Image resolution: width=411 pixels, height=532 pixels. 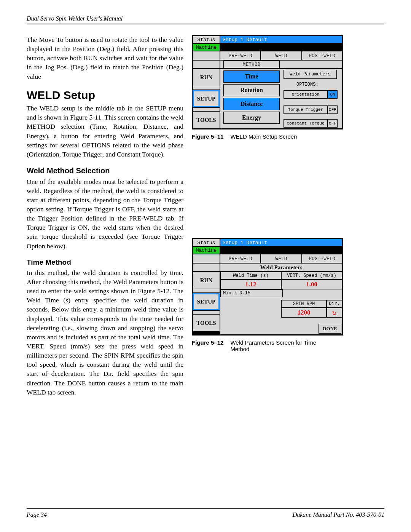 I want to click on manual-part-number: Dukane Manual Part No. 403-570-01, so click(x=339, y=515).